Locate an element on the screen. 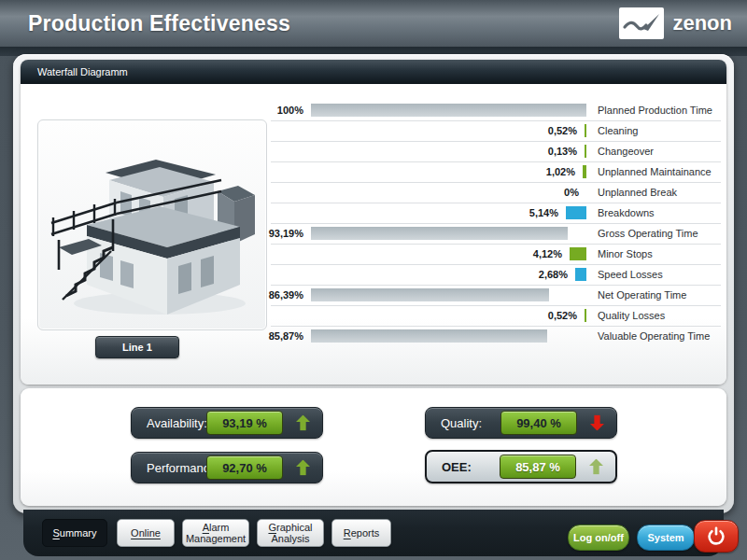  row-label: Minor Stops is located at coordinates (626, 254).